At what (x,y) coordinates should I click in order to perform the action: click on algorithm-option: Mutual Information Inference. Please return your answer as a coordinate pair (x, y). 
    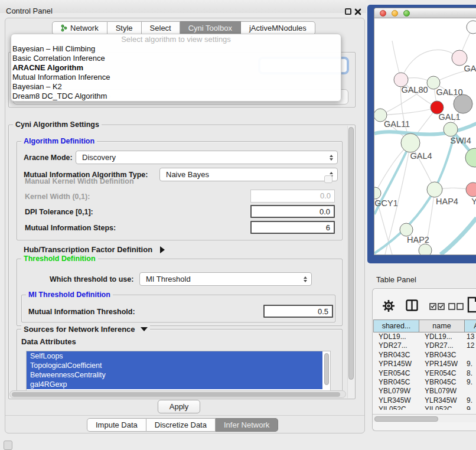
    Looking at the image, I should click on (176, 77).